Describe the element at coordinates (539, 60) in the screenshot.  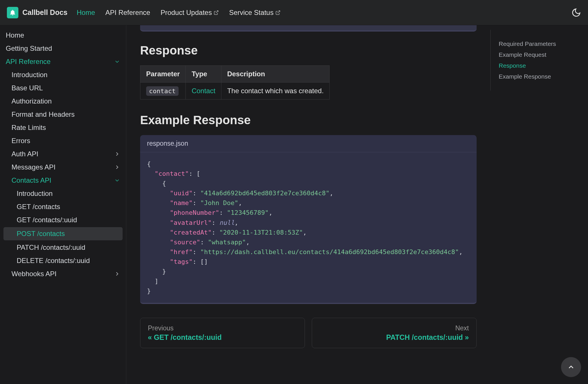
I see `table-of-contents: Required Parameters Example Request Resp…` at that location.